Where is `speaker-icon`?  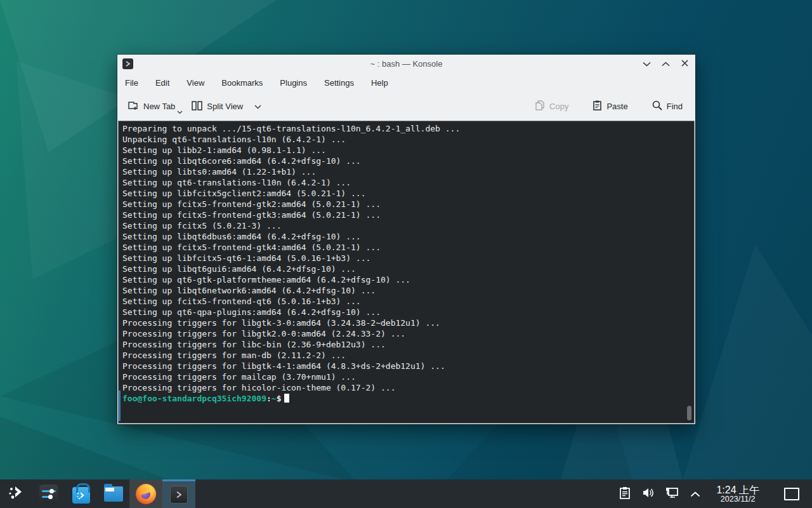
speaker-icon is located at coordinates (648, 494).